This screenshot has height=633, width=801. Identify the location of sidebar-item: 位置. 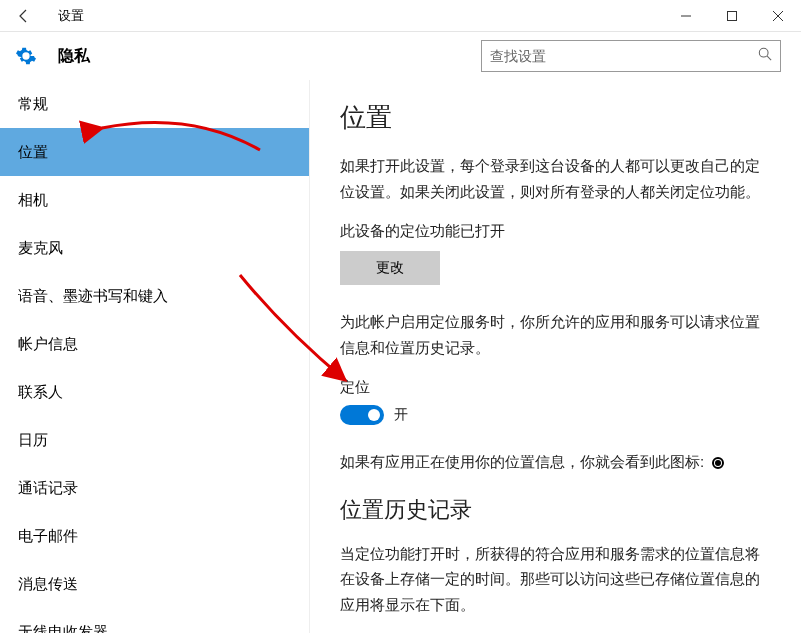
(154, 152).